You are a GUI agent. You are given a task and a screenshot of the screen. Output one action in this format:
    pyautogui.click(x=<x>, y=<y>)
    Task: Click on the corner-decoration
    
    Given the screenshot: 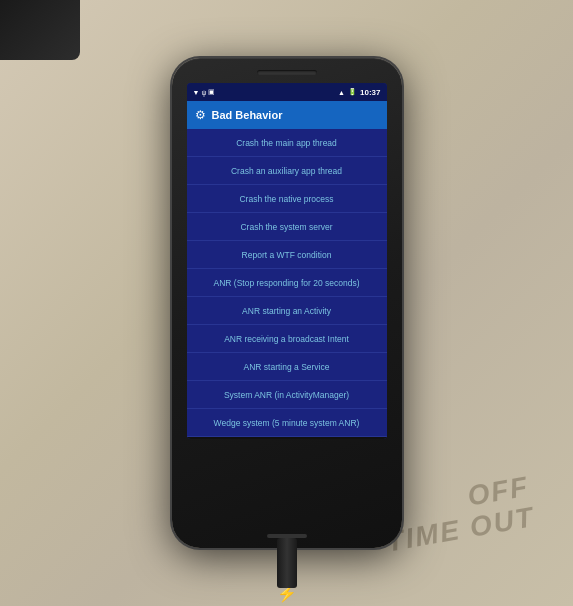 What is the action you would take?
    pyautogui.click(x=40, y=30)
    